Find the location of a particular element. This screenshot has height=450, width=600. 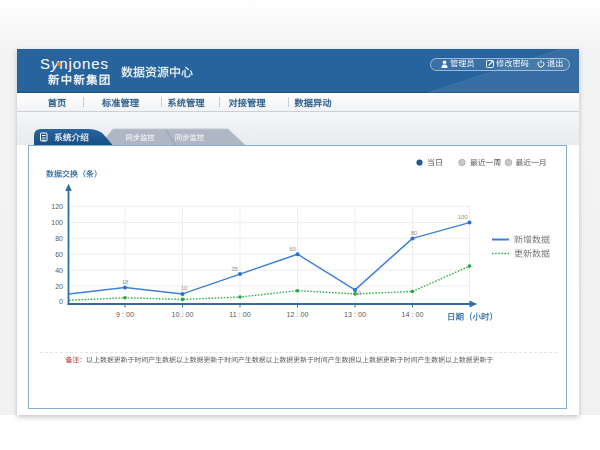

svg-text: 18 is located at coordinates (126, 282).